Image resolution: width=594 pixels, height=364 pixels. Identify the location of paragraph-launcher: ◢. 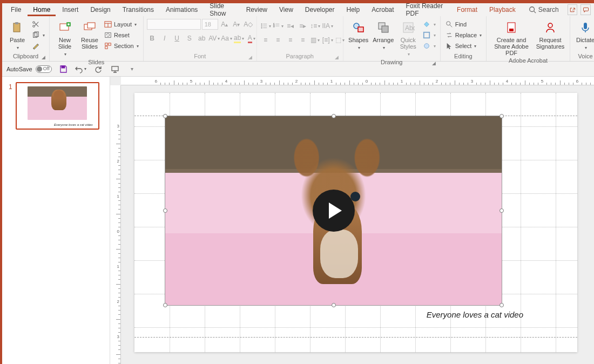
(337, 57).